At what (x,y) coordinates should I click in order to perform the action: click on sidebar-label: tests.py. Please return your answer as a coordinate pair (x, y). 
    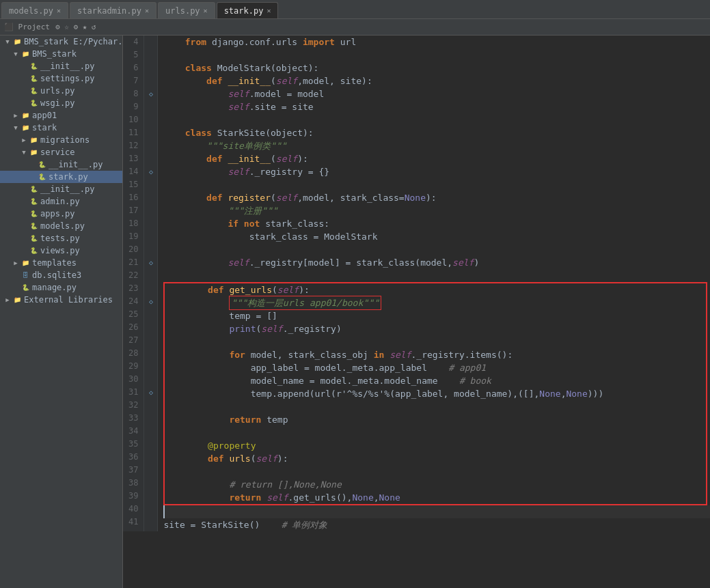
    Looking at the image, I should click on (60, 238).